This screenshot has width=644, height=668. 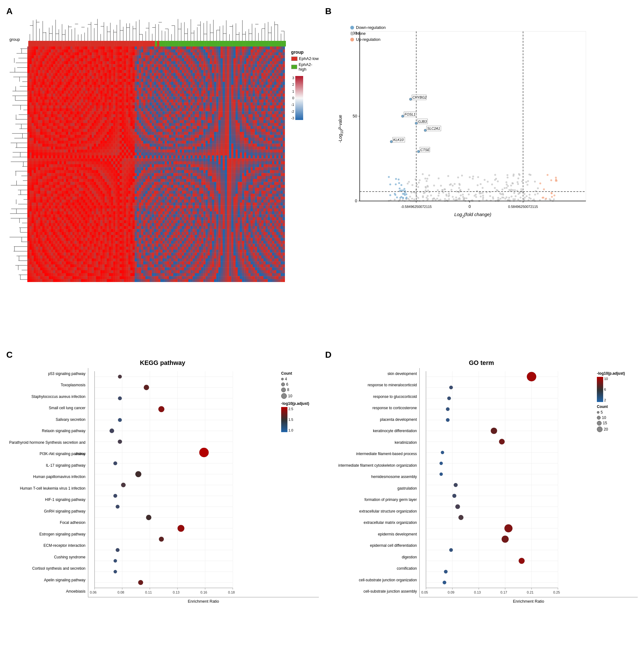 What do you see at coordinates (328, 11) in the screenshot?
I see `panel-b-label: B` at bounding box center [328, 11].